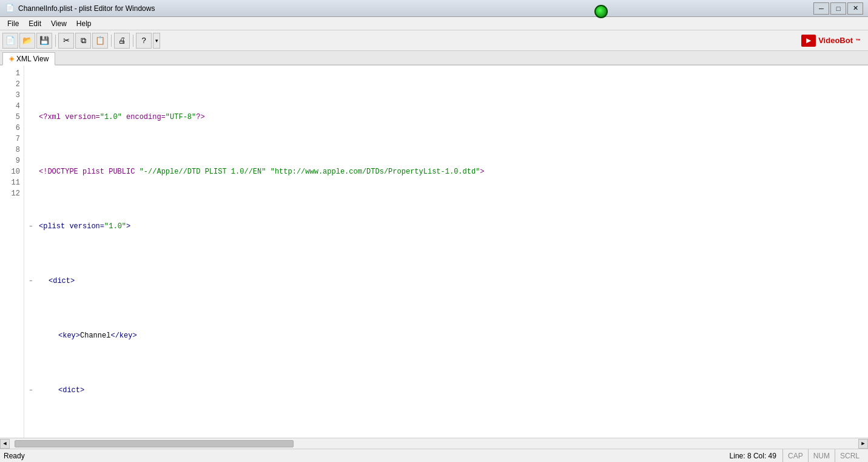 The width and height of the screenshot is (868, 462). I want to click on line-num-11: 11, so click(10, 183).